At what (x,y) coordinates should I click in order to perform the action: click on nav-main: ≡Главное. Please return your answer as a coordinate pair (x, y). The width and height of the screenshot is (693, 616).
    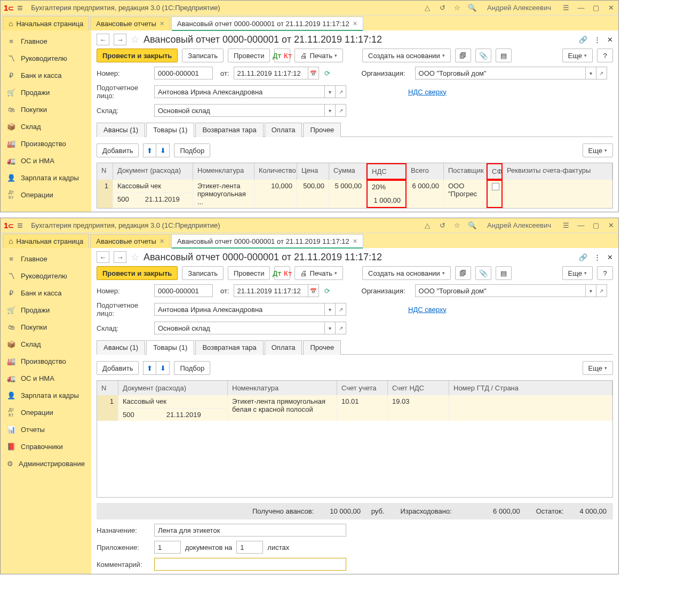
    Looking at the image, I should click on (46, 259).